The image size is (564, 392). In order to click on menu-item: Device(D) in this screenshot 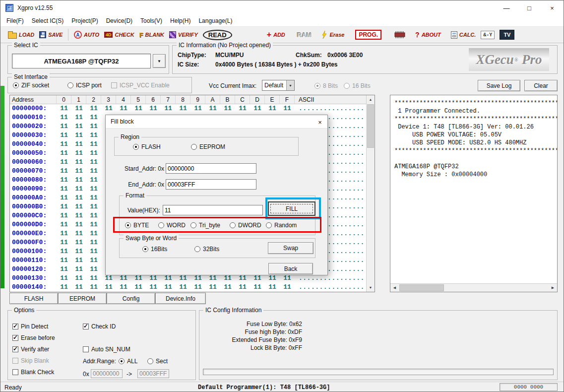, I will do `click(119, 21)`.